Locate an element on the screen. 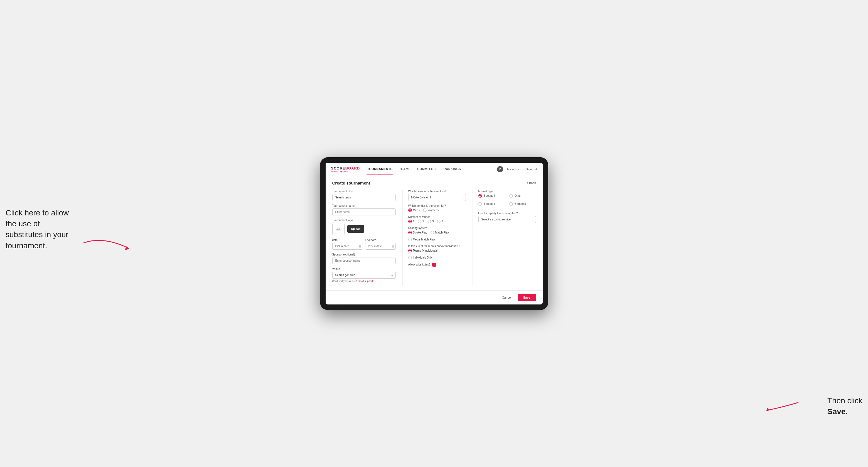 The height and width of the screenshot is (467, 868). scoring-match: Match Play is located at coordinates (440, 232).